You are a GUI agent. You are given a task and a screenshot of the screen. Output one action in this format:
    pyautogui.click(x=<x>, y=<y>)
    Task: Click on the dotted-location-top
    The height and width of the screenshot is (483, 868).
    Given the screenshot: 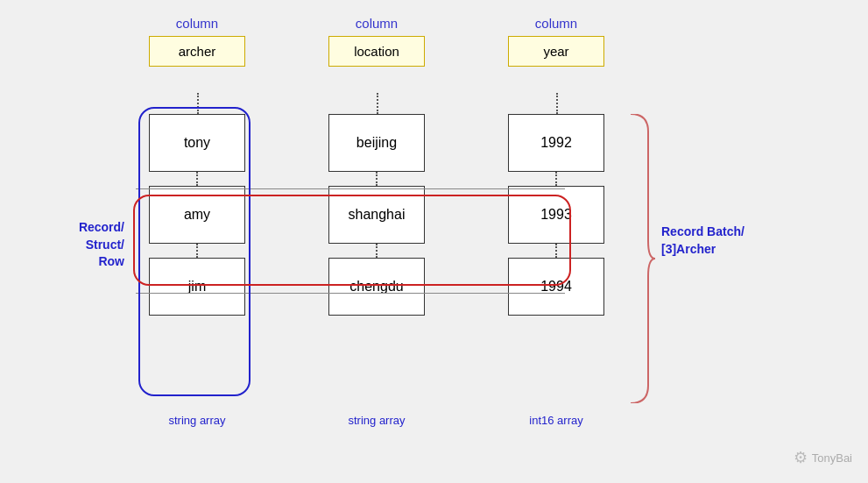 What is the action you would take?
    pyautogui.click(x=378, y=103)
    